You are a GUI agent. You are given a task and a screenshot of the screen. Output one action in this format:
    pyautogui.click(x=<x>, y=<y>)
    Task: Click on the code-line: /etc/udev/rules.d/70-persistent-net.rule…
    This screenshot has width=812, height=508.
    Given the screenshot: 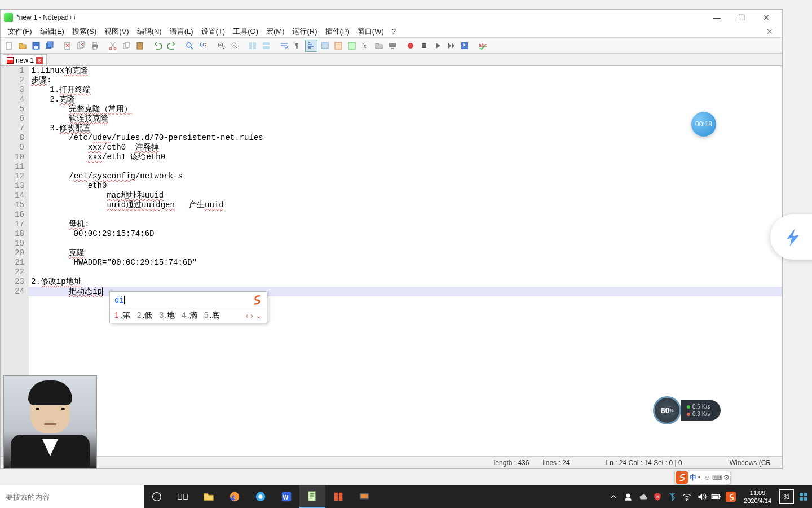 What is the action you would take?
    pyautogui.click(x=405, y=138)
    